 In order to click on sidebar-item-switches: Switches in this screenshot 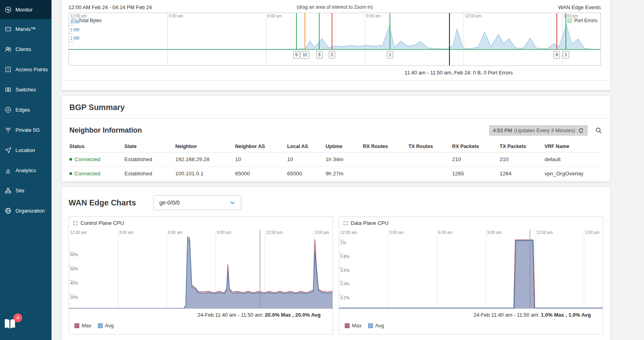, I will do `click(26, 89)`.